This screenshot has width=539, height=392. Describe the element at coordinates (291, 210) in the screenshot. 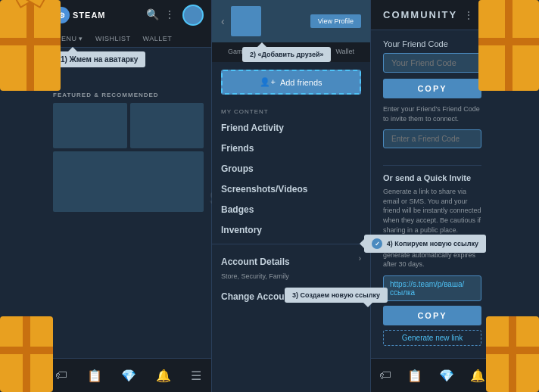

I see `menu-item-badges: Badges` at that location.